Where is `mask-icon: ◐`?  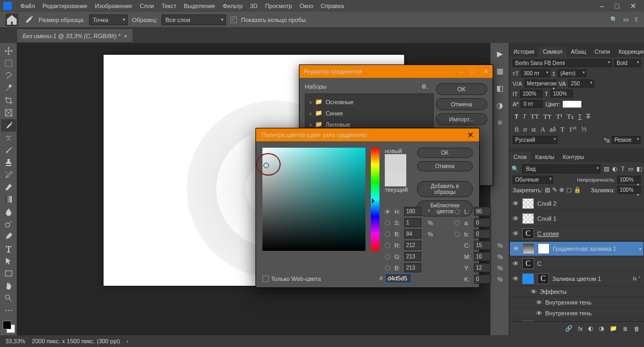
mask-icon: ◐ is located at coordinates (591, 329).